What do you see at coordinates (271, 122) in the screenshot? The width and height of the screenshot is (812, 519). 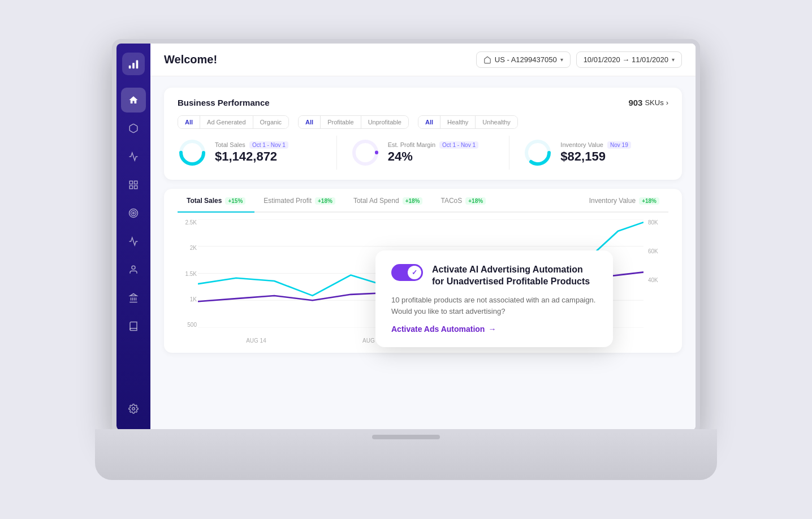 I see `filter-tab-organic: Organic` at bounding box center [271, 122].